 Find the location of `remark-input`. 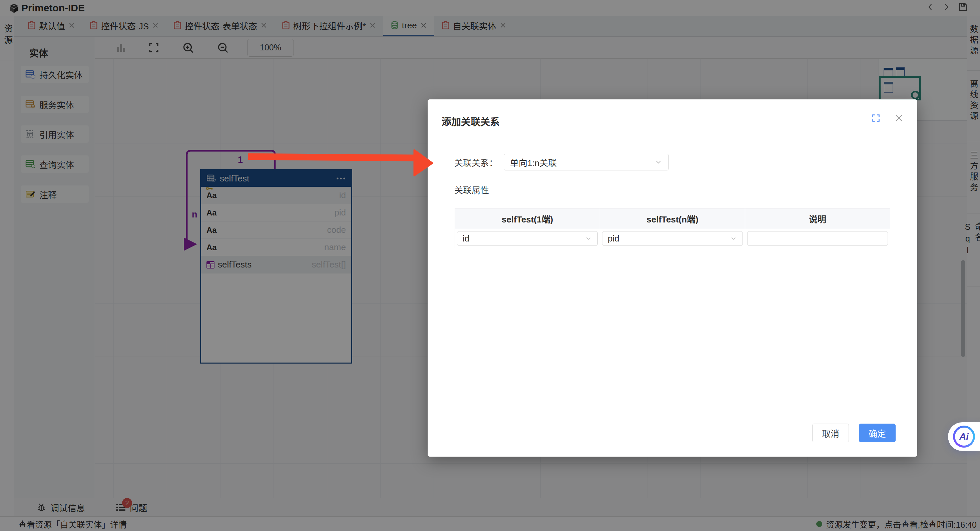

remark-input is located at coordinates (818, 238).